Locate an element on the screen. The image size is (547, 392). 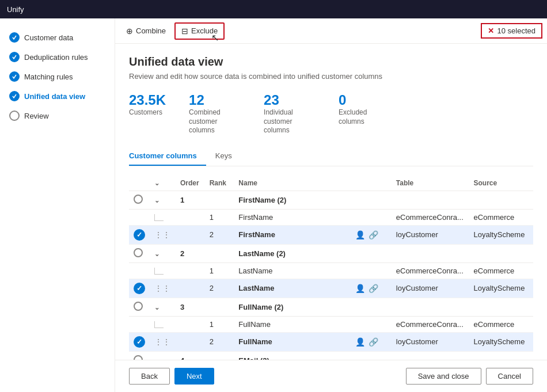
page-title: Unified data view is located at coordinates (331, 62).